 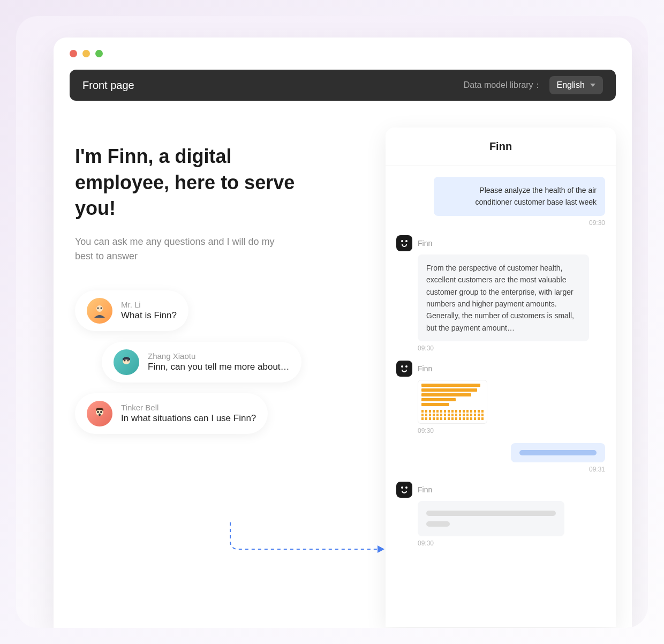 What do you see at coordinates (149, 311) in the screenshot?
I see `prompt-text: Mr. Li What is Finn?` at bounding box center [149, 311].